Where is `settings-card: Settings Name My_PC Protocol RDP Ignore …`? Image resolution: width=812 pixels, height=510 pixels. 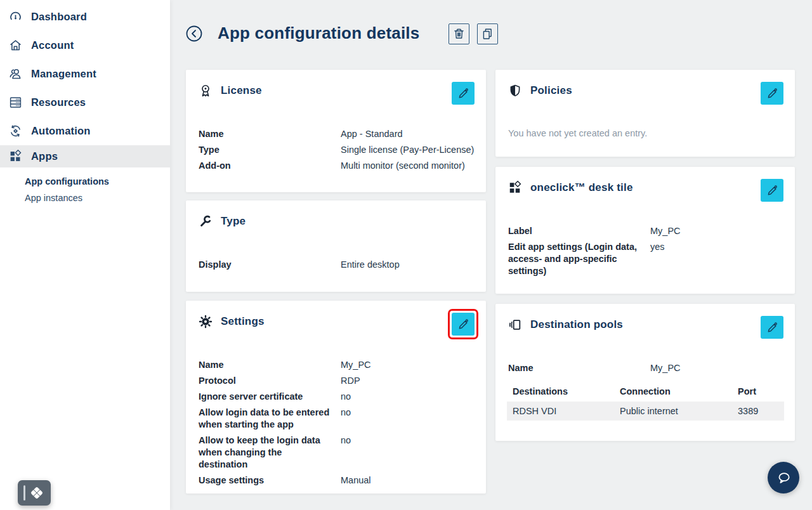 settings-card: Settings Name My_PC Protocol RDP Ignore … is located at coordinates (336, 397).